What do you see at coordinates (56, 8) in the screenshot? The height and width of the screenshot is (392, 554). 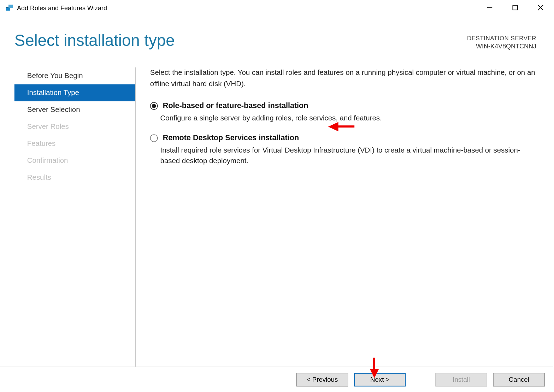 I see `title-left: Add Roles and Features Wizard` at bounding box center [56, 8].